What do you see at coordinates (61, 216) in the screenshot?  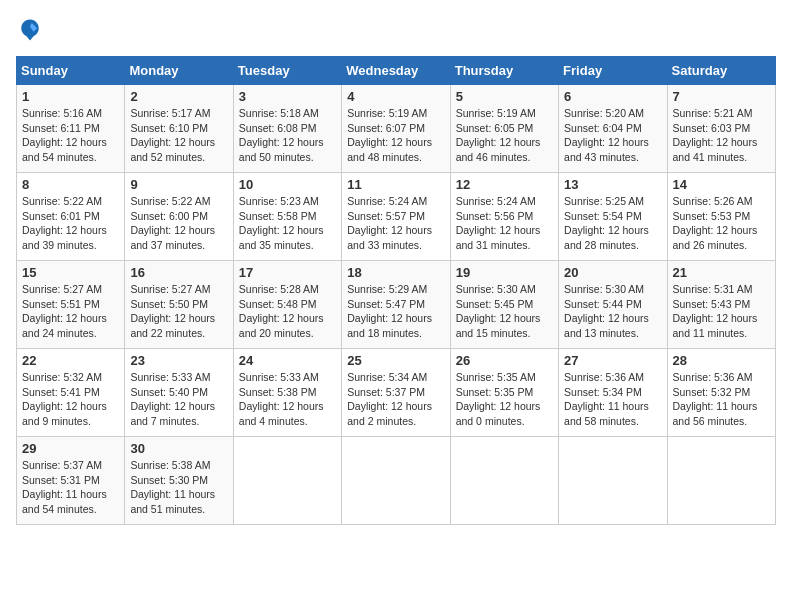 I see `sunset-label: Sunset: 6:01 PM` at bounding box center [61, 216].